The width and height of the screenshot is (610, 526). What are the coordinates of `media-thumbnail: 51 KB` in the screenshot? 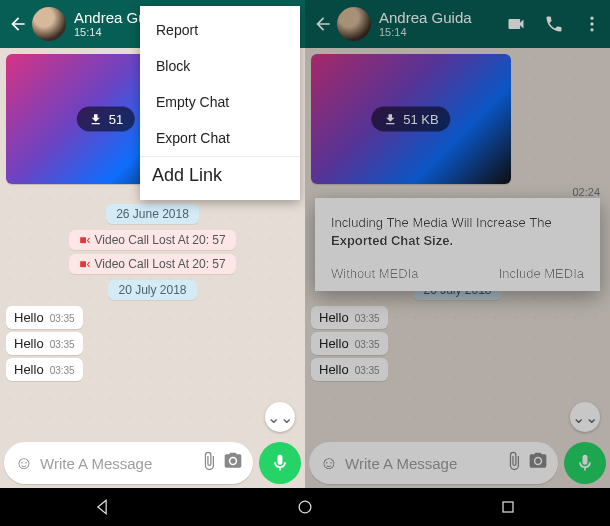 It's located at (411, 119).